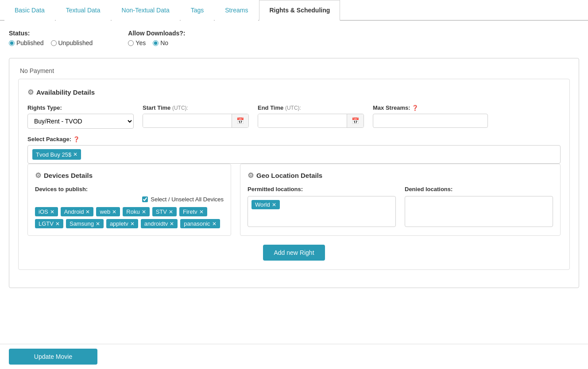 The height and width of the screenshot is (369, 588). What do you see at coordinates (415, 108) in the screenshot?
I see `max-streams-help-icon: ❓` at bounding box center [415, 108].